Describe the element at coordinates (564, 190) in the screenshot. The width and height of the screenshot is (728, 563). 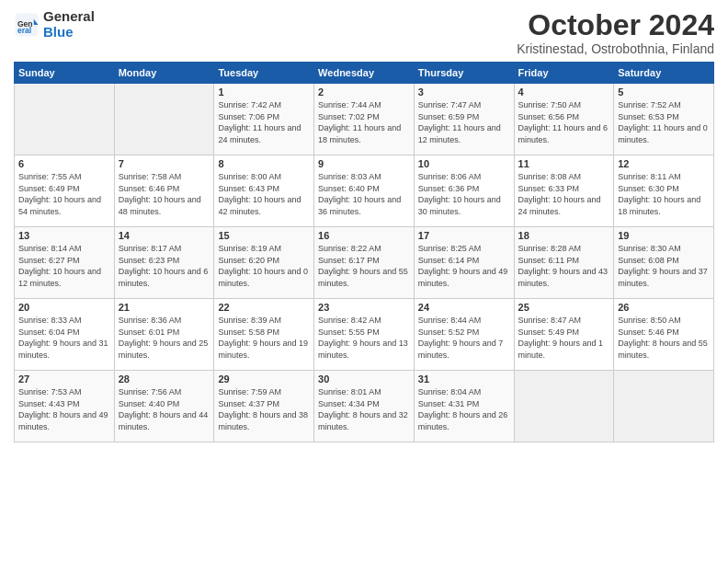
I see `sunset-text: Sunset: 6:33 PM` at that location.